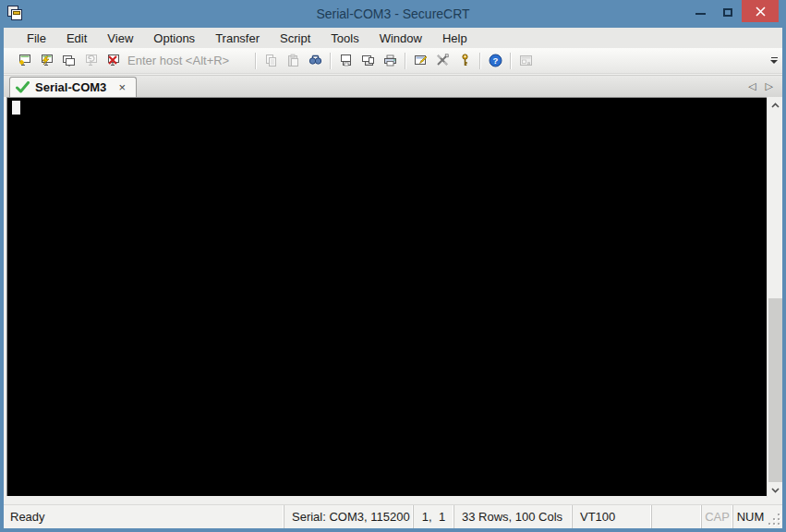 The width and height of the screenshot is (786, 532). What do you see at coordinates (113, 61) in the screenshot?
I see `disconnect-button` at bounding box center [113, 61].